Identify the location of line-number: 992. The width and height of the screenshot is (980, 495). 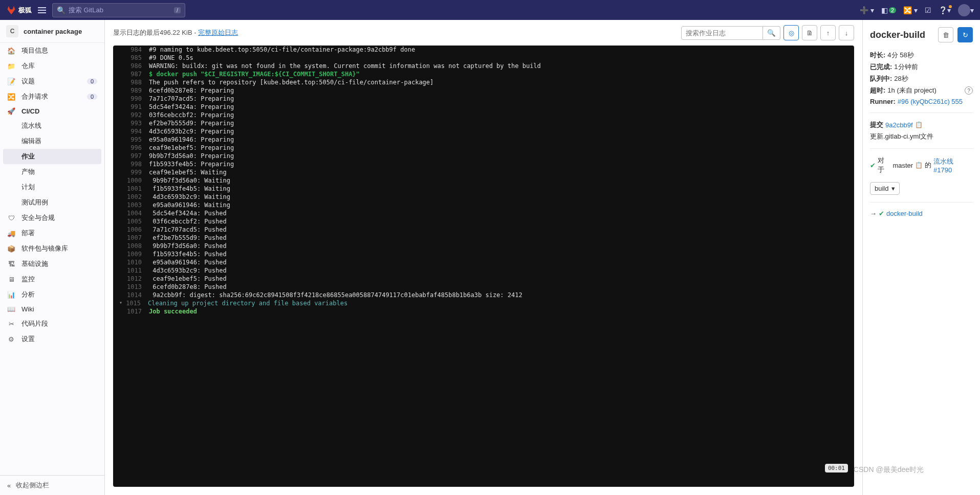
(137, 115).